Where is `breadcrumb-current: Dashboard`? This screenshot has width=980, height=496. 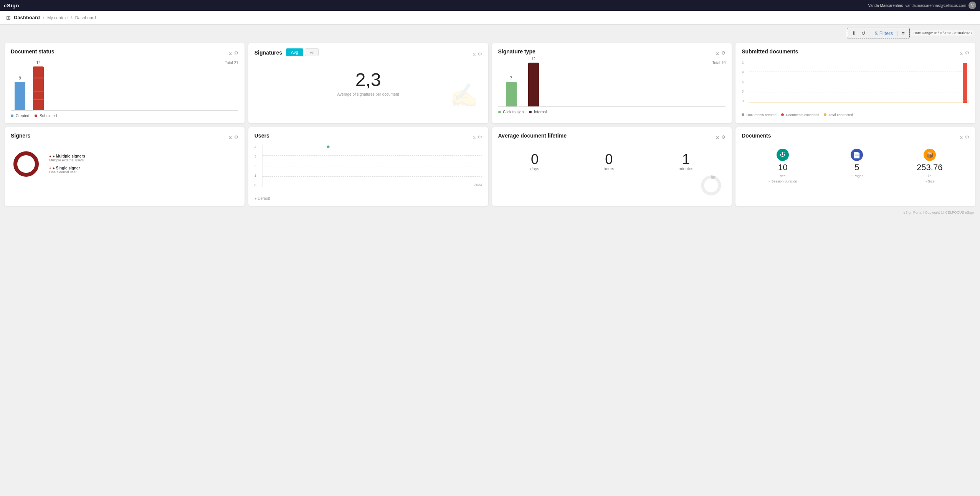 breadcrumb-current: Dashboard is located at coordinates (86, 18).